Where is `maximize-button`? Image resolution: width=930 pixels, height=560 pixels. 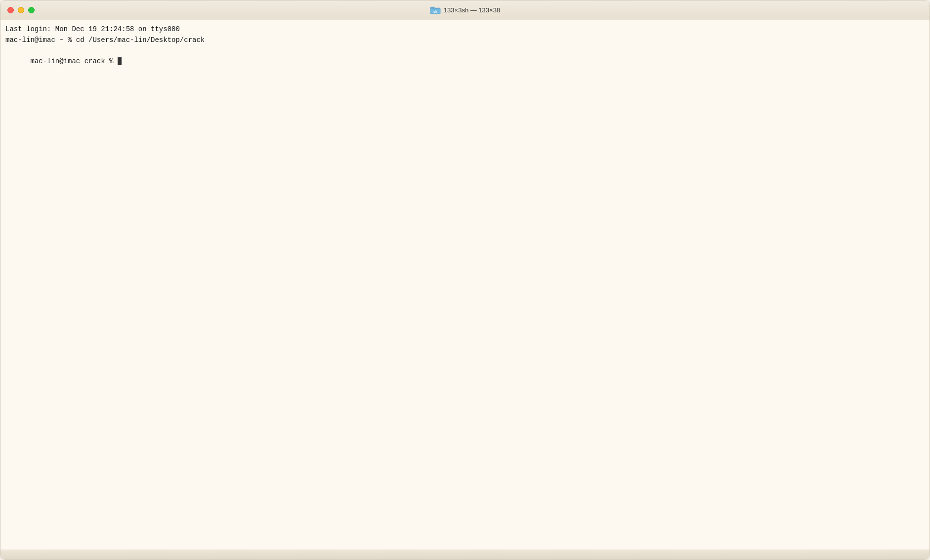
maximize-button is located at coordinates (32, 10).